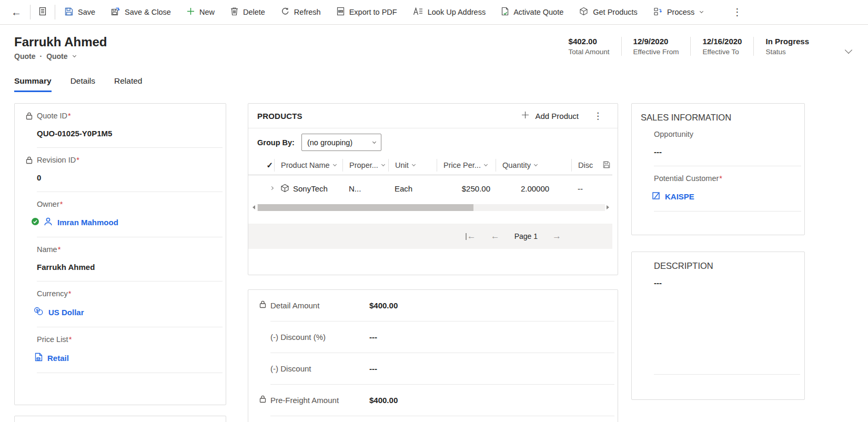 The image size is (868, 422). Describe the element at coordinates (587, 165) in the screenshot. I see `column-discount: Disc` at that location.